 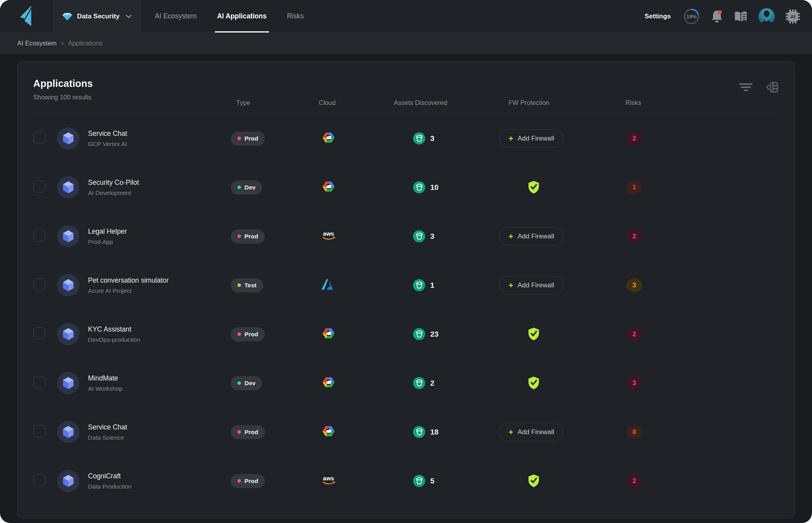 What do you see at coordinates (160, 134) in the screenshot?
I see `app-name: Service Chat` at bounding box center [160, 134].